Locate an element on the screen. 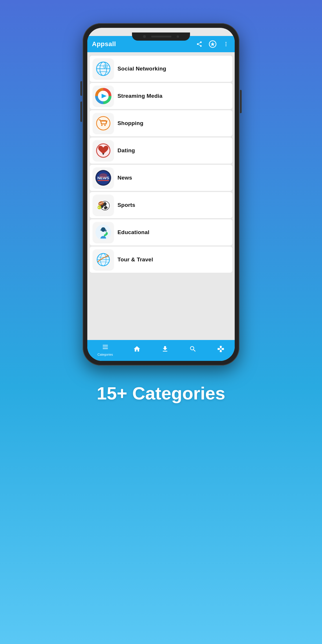 The image size is (322, 644). dating-label: Dating is located at coordinates (126, 151).